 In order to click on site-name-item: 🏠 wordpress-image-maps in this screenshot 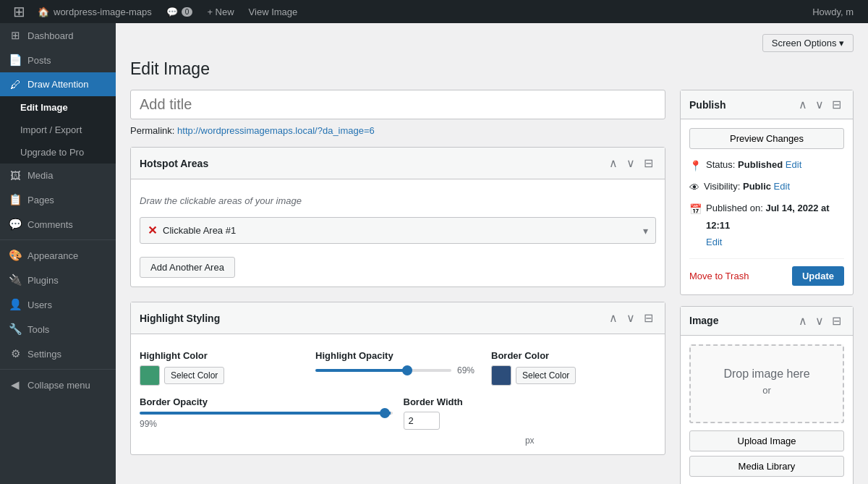, I will do `click(95, 12)`.